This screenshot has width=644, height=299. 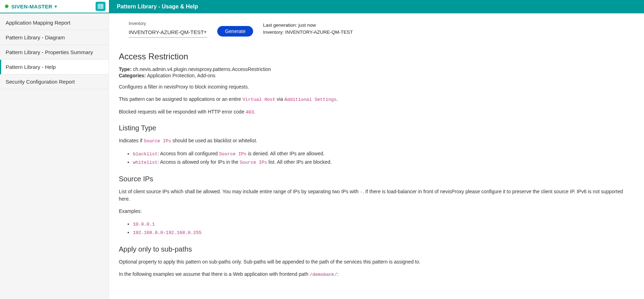 I want to click on listing-type-list: blacklist: Access from all configured So…, so click(x=384, y=158).